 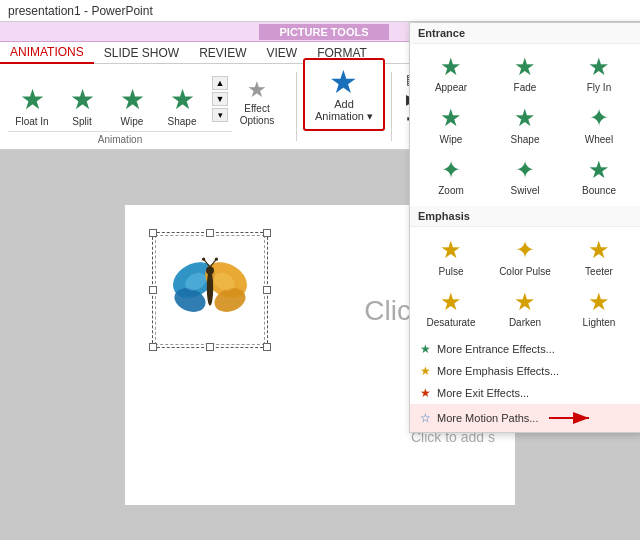 What do you see at coordinates (344, 82) in the screenshot?
I see `add-animation-icon: ★` at bounding box center [344, 82].